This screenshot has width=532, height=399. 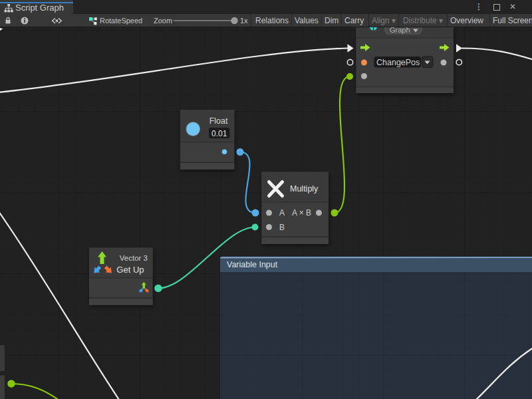 I want to click on svg-text: A × B, so click(x=302, y=213).